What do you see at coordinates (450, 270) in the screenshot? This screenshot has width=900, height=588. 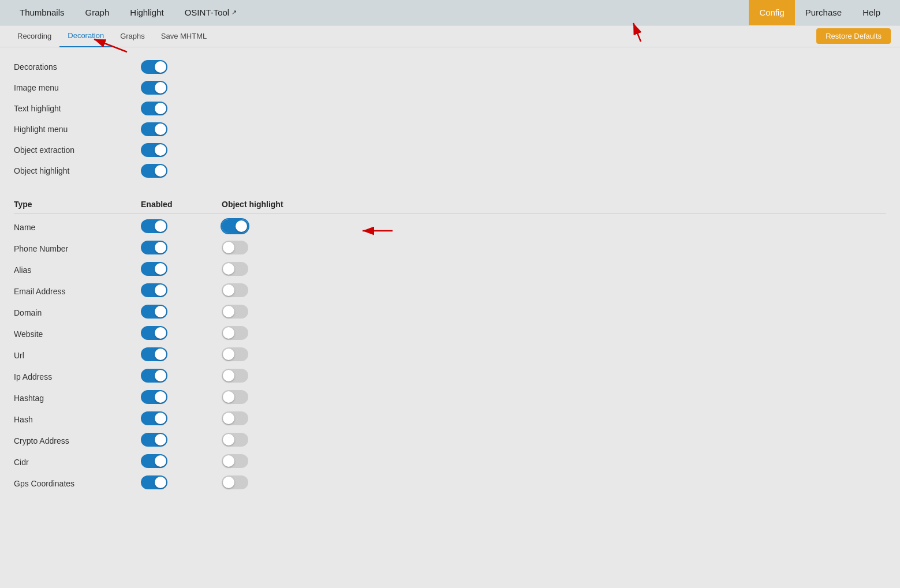 I see `table-row-alias: Alias` at bounding box center [450, 270].